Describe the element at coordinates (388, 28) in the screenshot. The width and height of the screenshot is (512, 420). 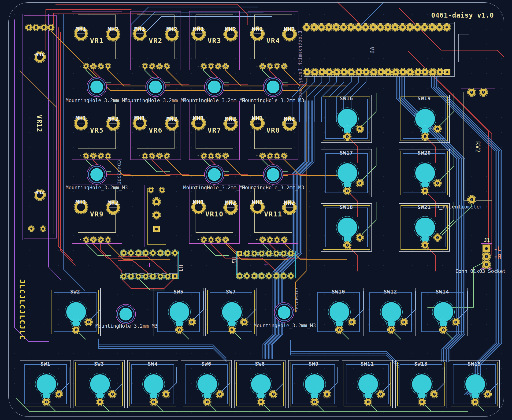
I see `header-pin-pad: 32` at that location.